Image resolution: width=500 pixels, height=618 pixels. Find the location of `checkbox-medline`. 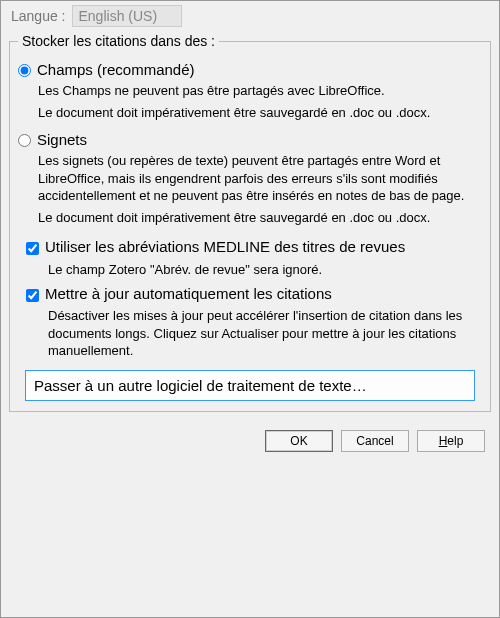

checkbox-medline is located at coordinates (32, 248).